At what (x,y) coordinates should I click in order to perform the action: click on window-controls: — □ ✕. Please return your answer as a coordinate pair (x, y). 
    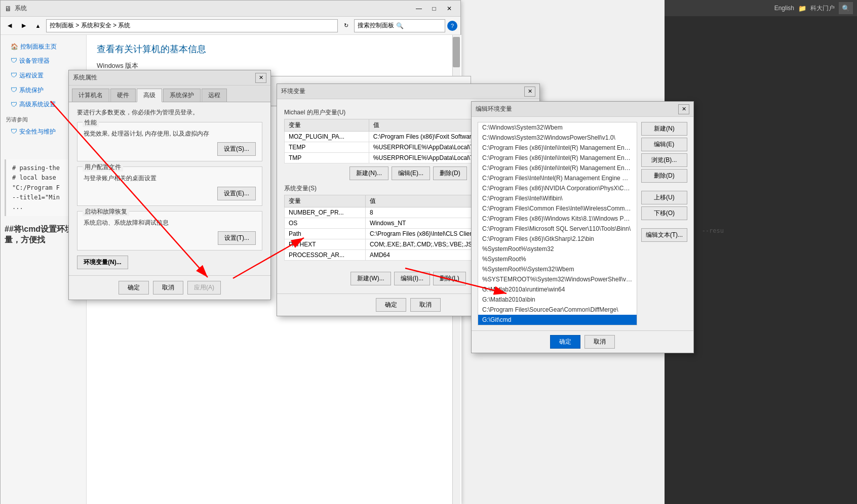
    Looking at the image, I should click on (434, 9).